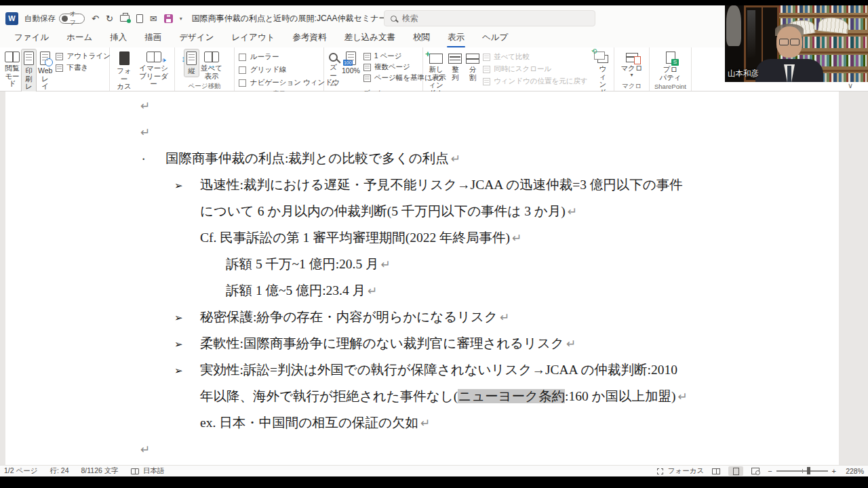  What do you see at coordinates (456, 39) in the screenshot?
I see `tab-view: 表示` at bounding box center [456, 39].